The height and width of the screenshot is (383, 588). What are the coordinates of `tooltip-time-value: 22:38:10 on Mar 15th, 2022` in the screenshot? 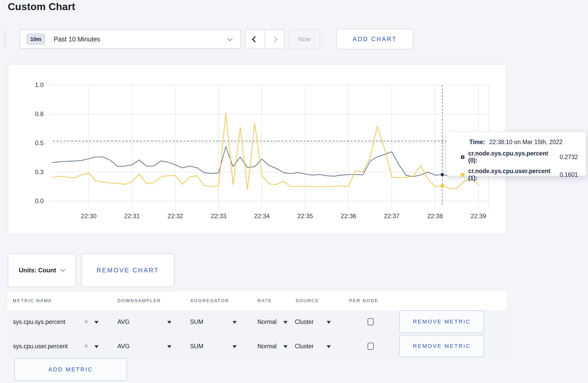 It's located at (526, 142).